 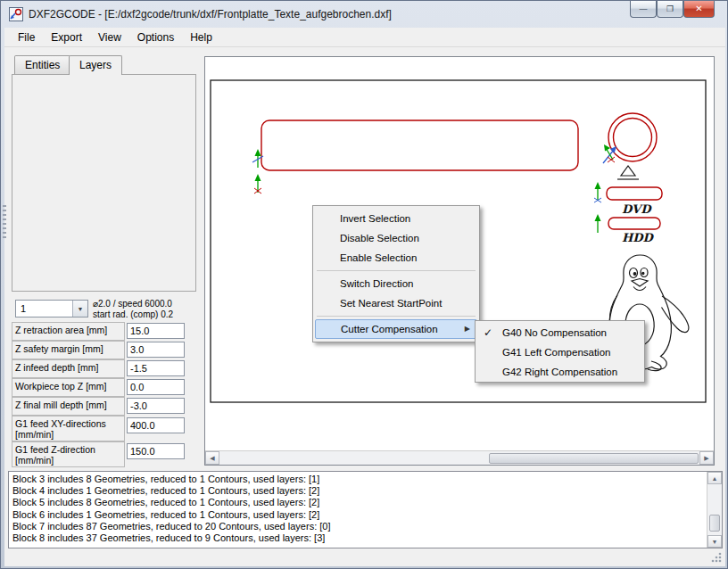 I want to click on tool-info-line1: ⌀2.0 / speed 6000.0, so click(x=132, y=303).